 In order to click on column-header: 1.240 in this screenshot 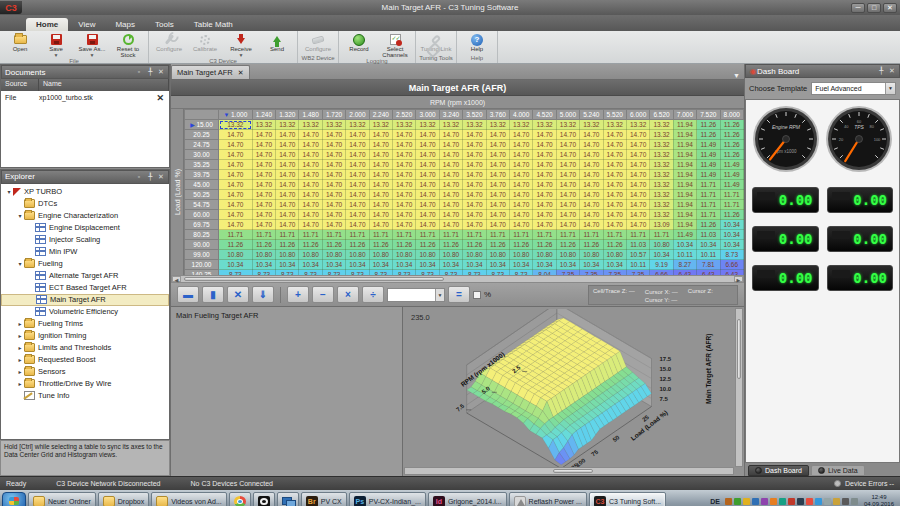, I will do `click(264, 115)`.